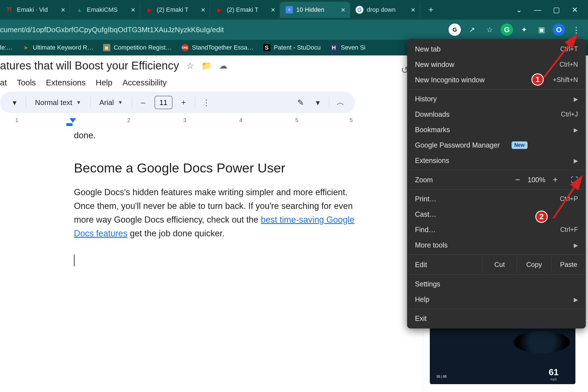 Image resolution: width=588 pixels, height=392 pixels. Describe the element at coordinates (175, 10) in the screenshot. I see `tab-2: ▶(2) Emaki T×` at that location.